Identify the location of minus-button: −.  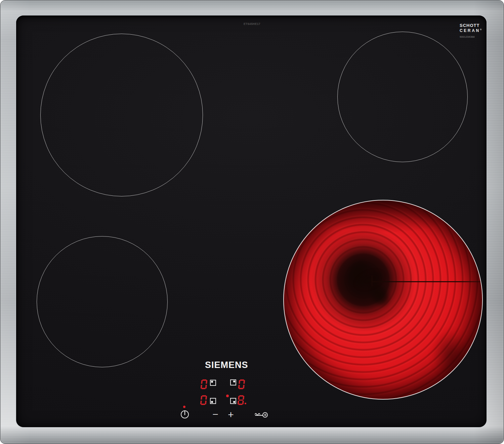
(215, 415).